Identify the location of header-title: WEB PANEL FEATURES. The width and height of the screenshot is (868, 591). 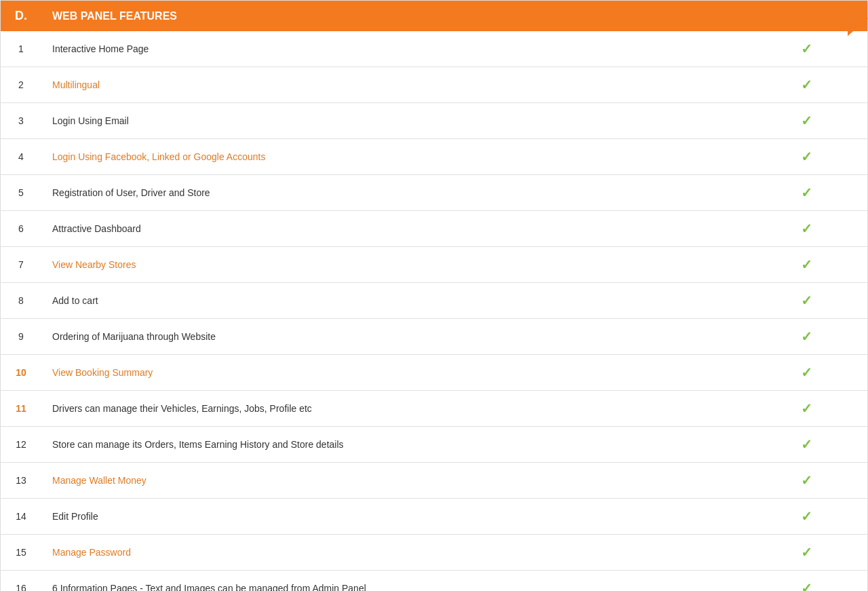
(393, 16).